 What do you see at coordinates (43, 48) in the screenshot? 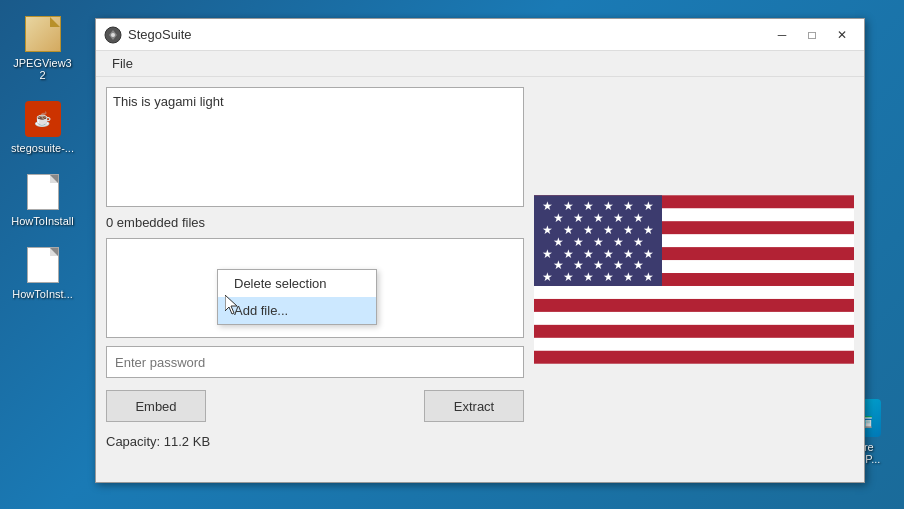
I see `desktop-icon-jpegview: JPEGView32` at bounding box center [43, 48].